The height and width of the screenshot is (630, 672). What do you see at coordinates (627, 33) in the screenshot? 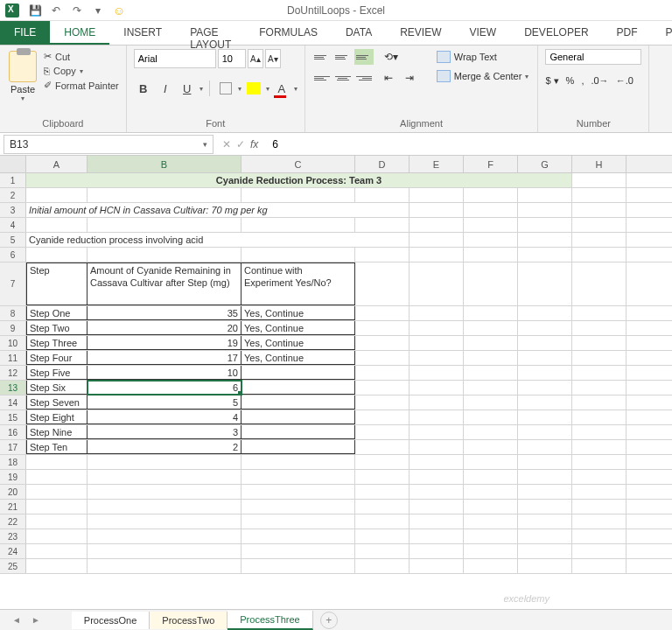
I see `tab-pdf: PDF` at bounding box center [627, 33].